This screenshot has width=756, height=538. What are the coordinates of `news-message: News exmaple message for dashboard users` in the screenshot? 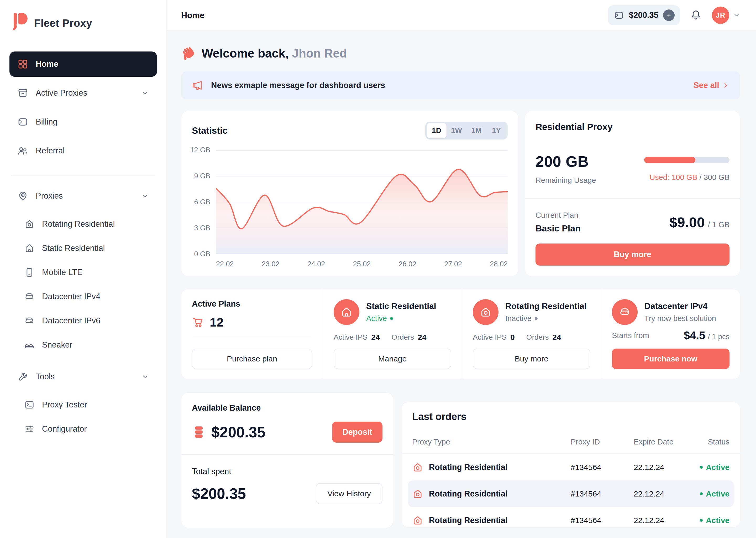 It's located at (298, 85).